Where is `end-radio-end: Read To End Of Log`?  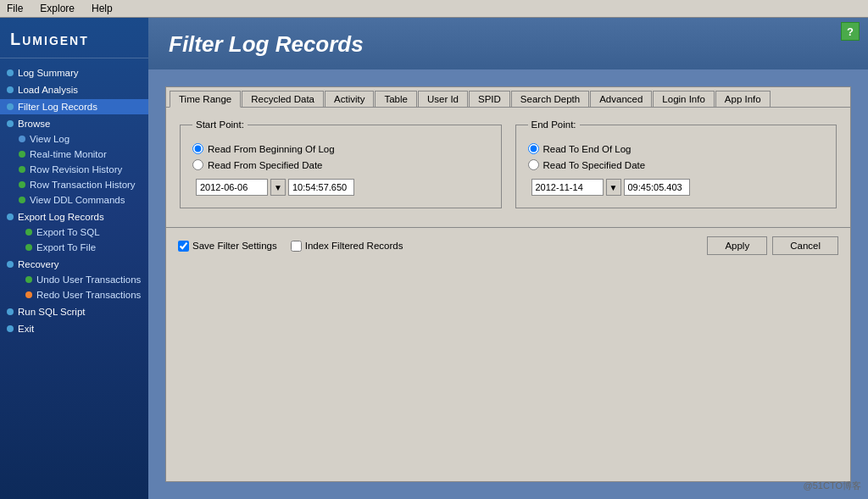
end-radio-end: Read To End Of Log is located at coordinates (676, 149).